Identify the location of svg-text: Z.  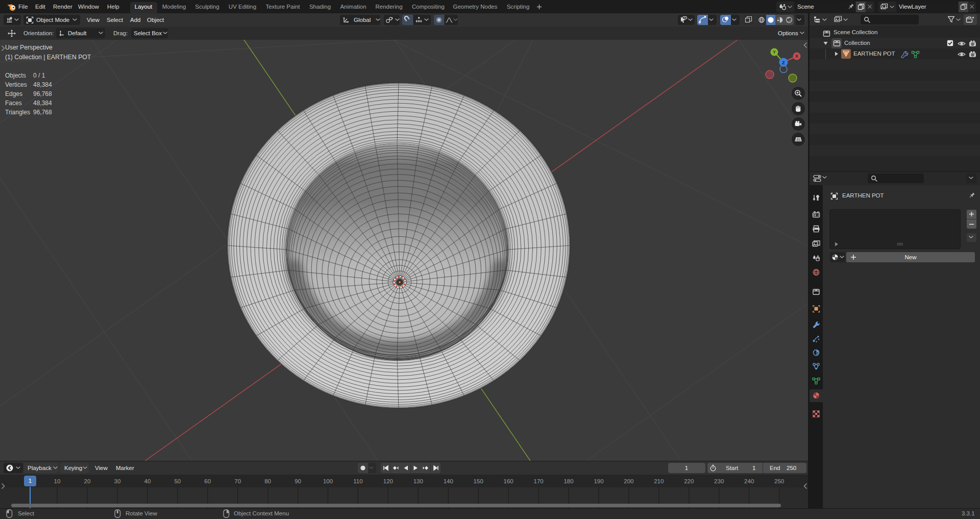
(783, 62).